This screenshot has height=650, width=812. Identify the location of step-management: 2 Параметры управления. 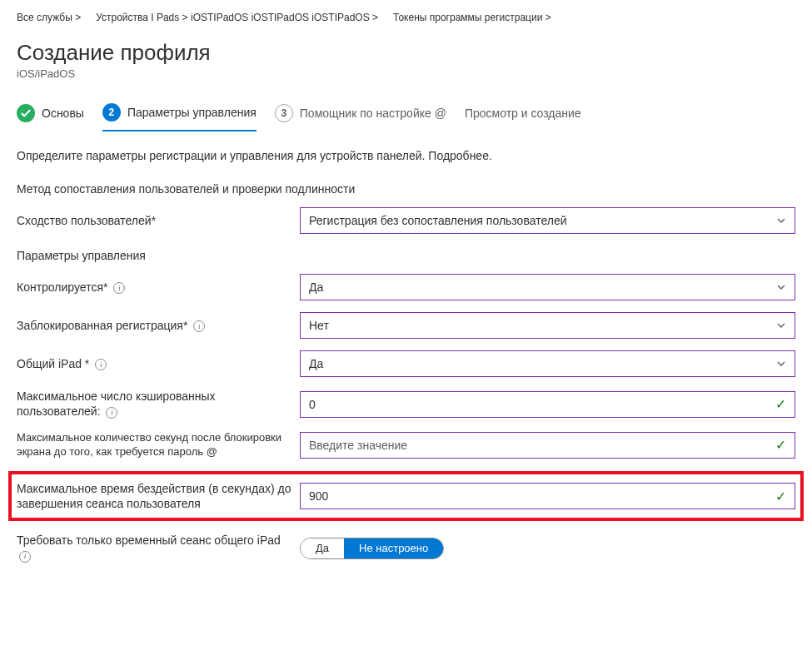
(180, 117).